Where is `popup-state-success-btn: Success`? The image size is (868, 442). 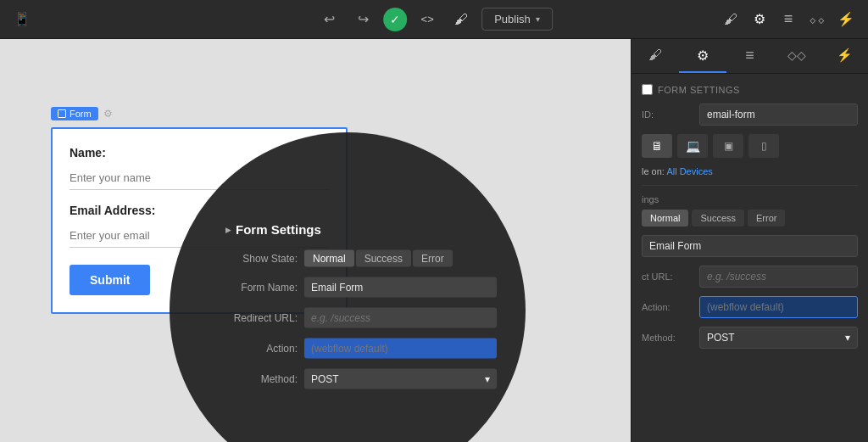 popup-state-success-btn: Success is located at coordinates (383, 259).